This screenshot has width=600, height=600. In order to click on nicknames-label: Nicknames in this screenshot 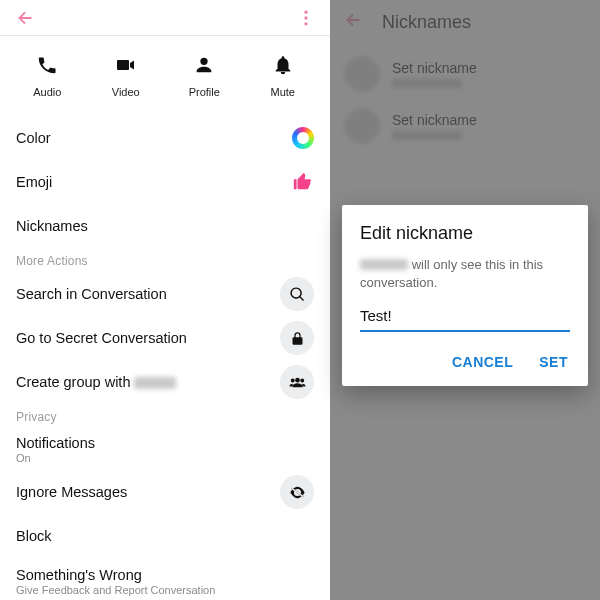, I will do `click(52, 226)`.